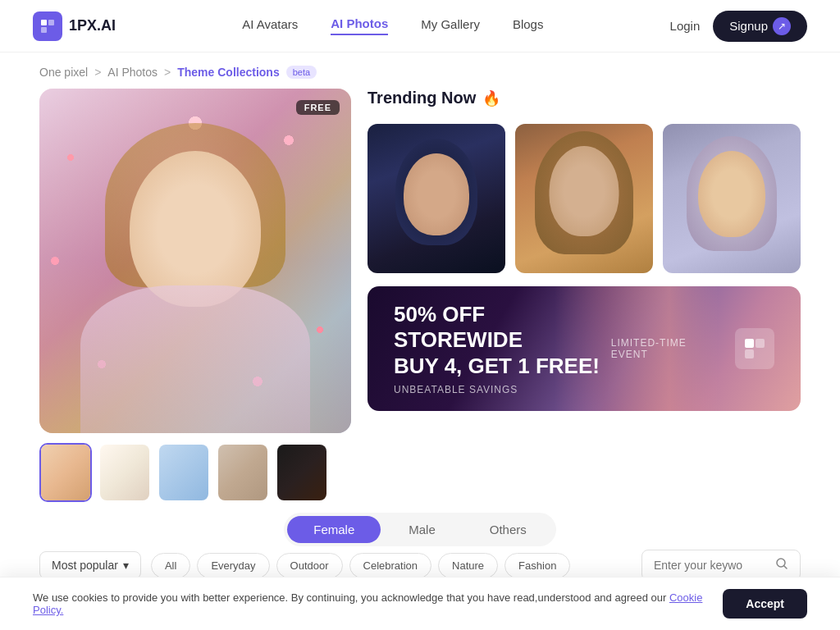  Describe the element at coordinates (584, 199) in the screenshot. I see `trending-grid` at that location.